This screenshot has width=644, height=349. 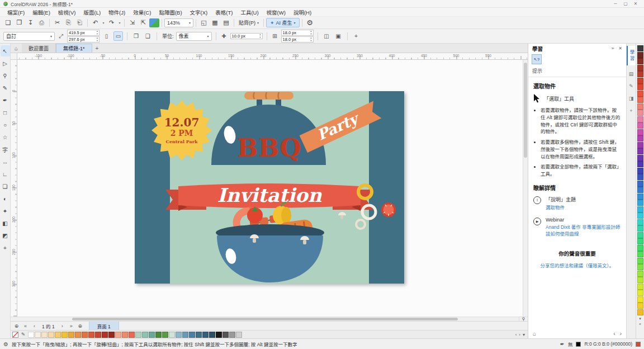 What do you see at coordinates (41, 12) in the screenshot?
I see `menu-item: 編輯(E)` at bounding box center [41, 12].